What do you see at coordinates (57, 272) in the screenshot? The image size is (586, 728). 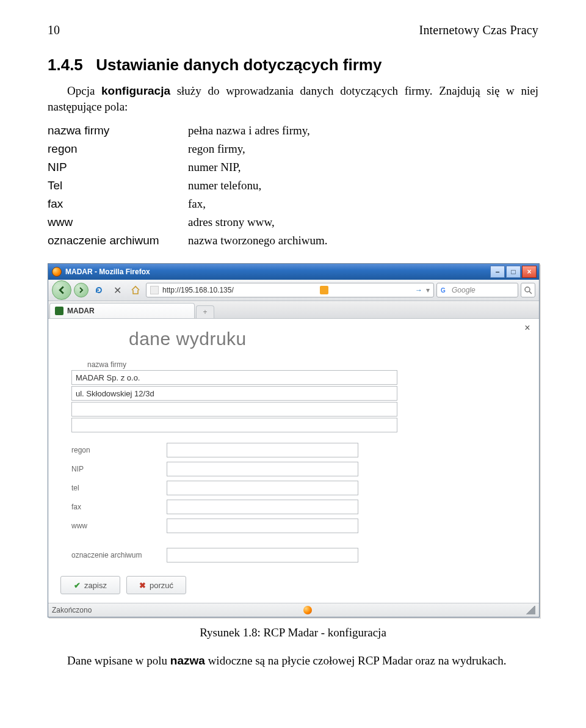 I see `firefox-icon` at bounding box center [57, 272].